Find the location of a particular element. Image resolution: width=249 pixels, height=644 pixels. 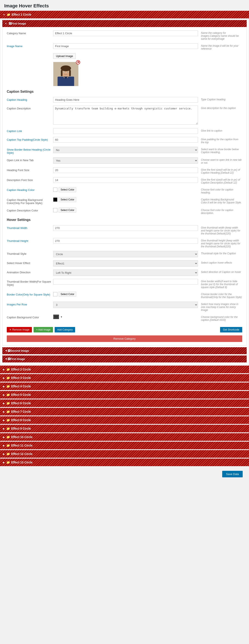

folder-icon-11: 📁 is located at coordinates (8, 446).